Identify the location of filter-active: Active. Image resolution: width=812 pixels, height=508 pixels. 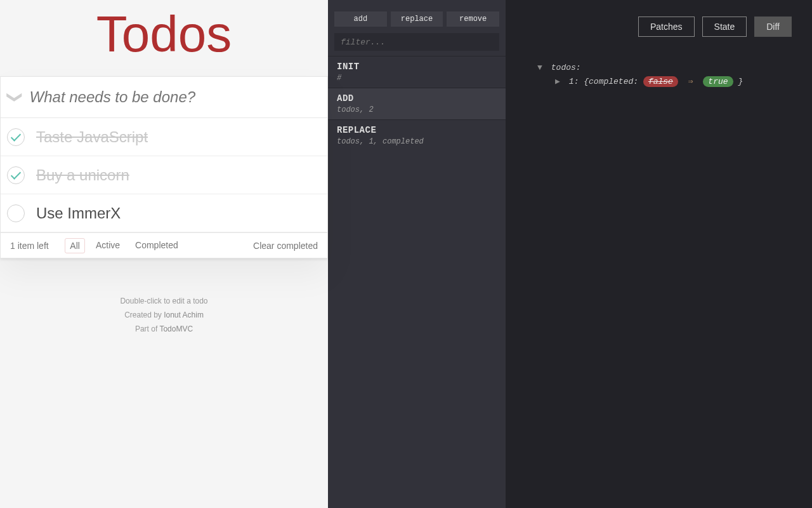
(108, 246).